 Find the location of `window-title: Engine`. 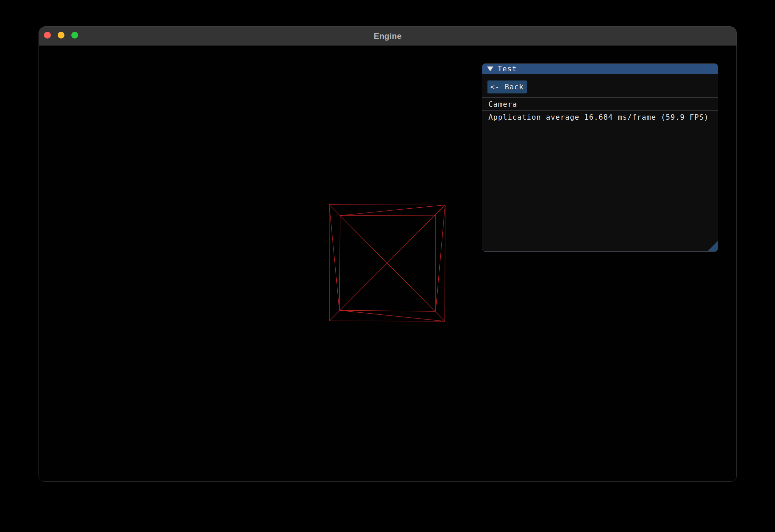

window-title: Engine is located at coordinates (388, 36).